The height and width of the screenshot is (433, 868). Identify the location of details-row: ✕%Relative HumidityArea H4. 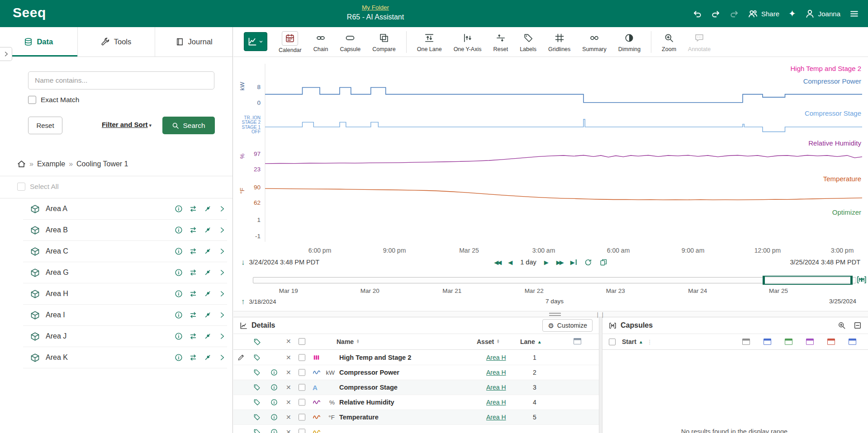
(416, 402).